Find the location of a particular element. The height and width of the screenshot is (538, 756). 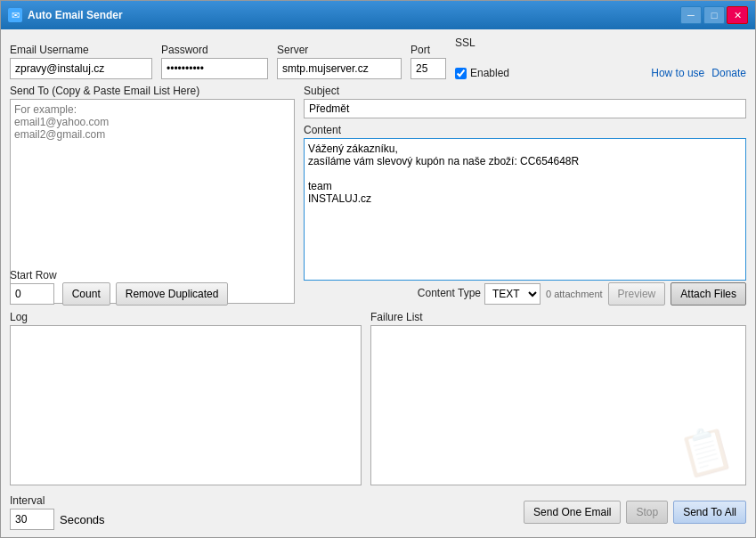

content-type-label: Content Type is located at coordinates (449, 293).